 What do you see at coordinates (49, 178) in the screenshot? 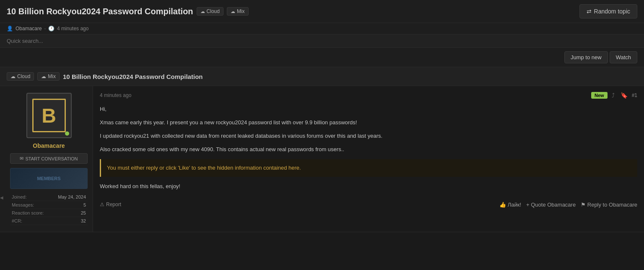
I see `user-banner: MEMBERS` at bounding box center [49, 178].